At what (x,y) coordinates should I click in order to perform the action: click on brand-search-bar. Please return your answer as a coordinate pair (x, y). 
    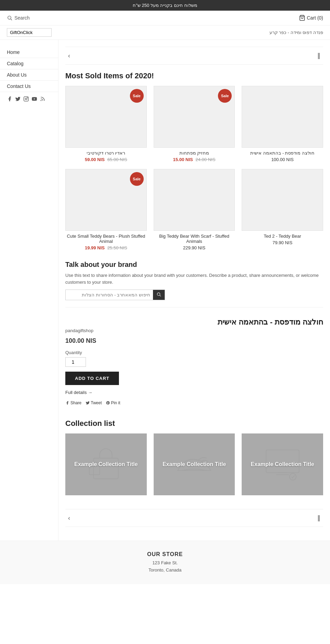
    Looking at the image, I should click on (115, 295).